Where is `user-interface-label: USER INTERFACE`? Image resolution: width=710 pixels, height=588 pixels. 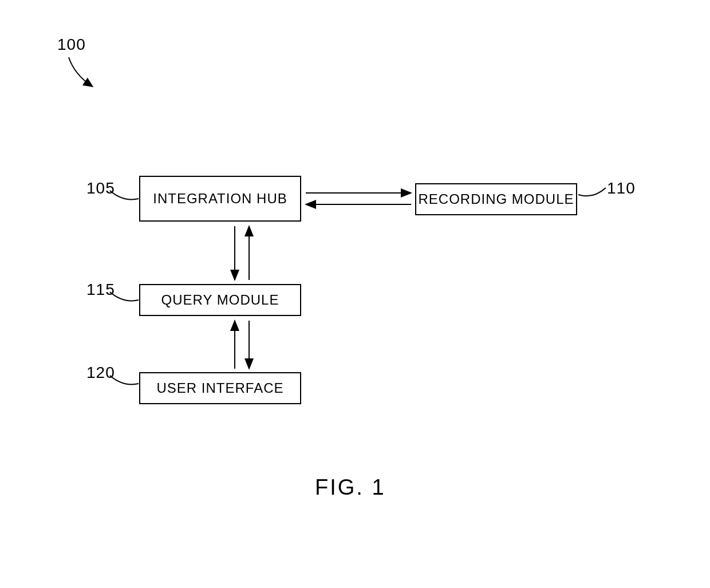
user-interface-label: USER INTERFACE is located at coordinates (220, 388).